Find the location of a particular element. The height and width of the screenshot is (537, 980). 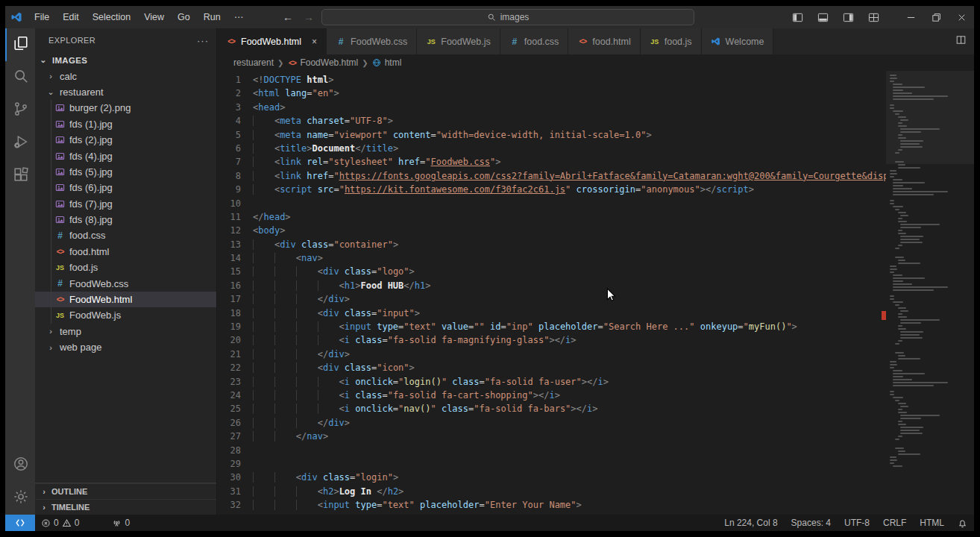

remote-indicator is located at coordinates (20, 523).